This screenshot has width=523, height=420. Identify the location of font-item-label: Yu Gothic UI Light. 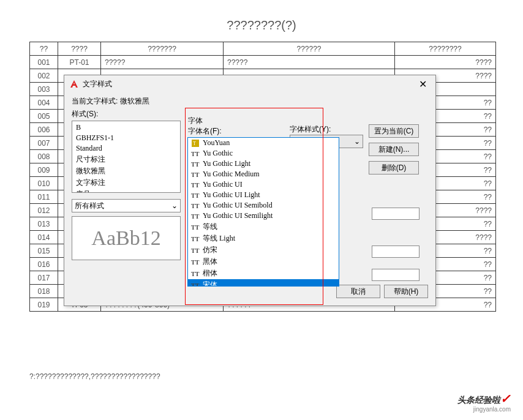
(231, 195).